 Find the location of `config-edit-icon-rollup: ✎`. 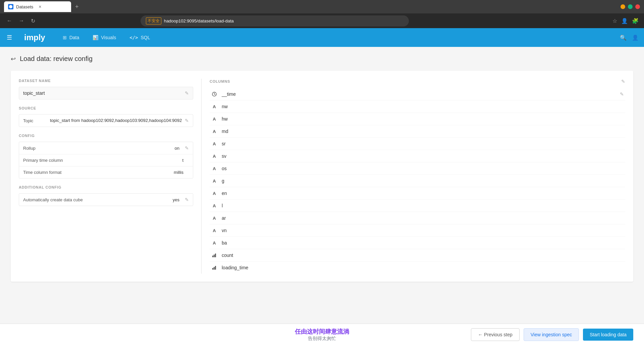

config-edit-icon-rollup: ✎ is located at coordinates (187, 148).